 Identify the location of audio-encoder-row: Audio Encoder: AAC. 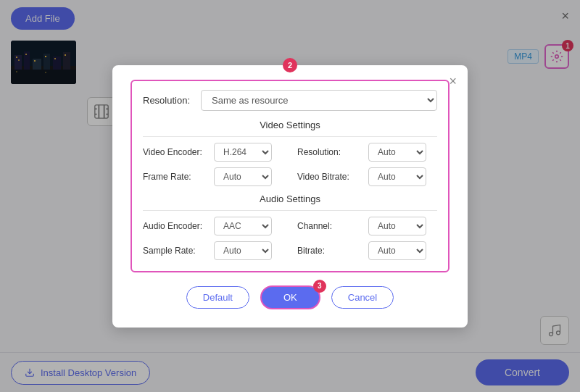
(213, 226).